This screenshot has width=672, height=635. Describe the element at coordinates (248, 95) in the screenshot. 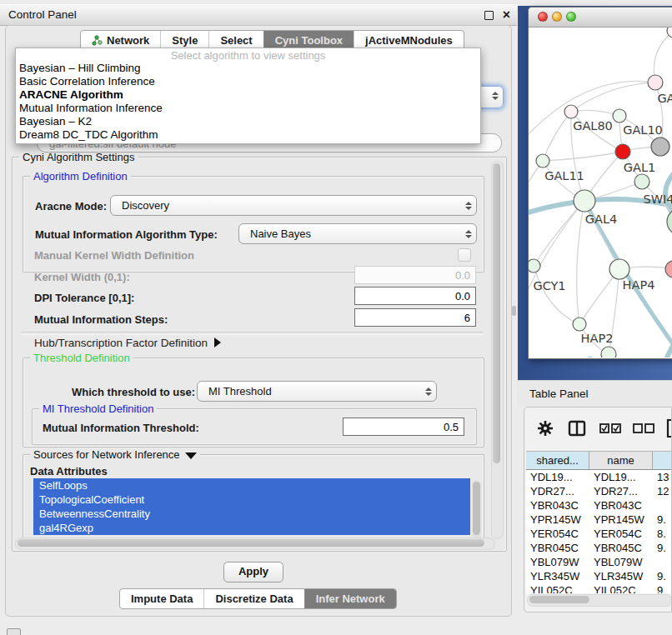

I see `algorithm-option: ARACNE Algorithm` at that location.